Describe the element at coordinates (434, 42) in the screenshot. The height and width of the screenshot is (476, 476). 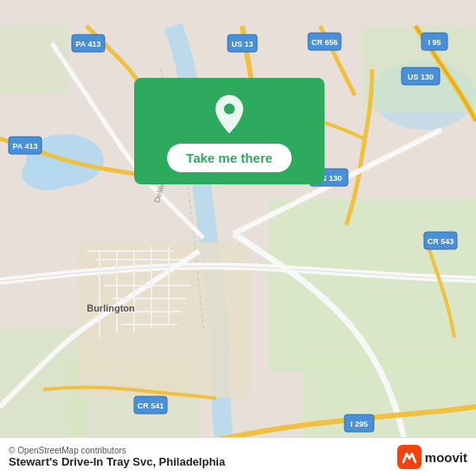
I see `svg-text: I 95` at that location.